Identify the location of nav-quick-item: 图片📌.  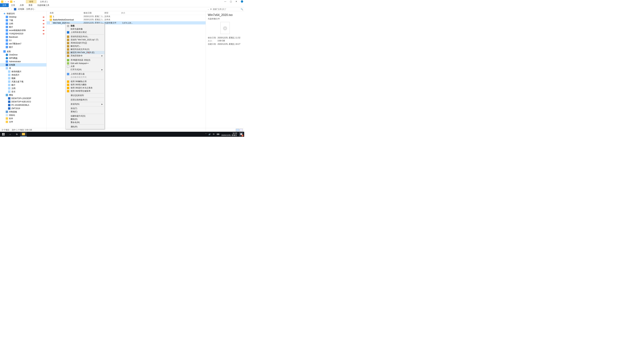
(23, 27).